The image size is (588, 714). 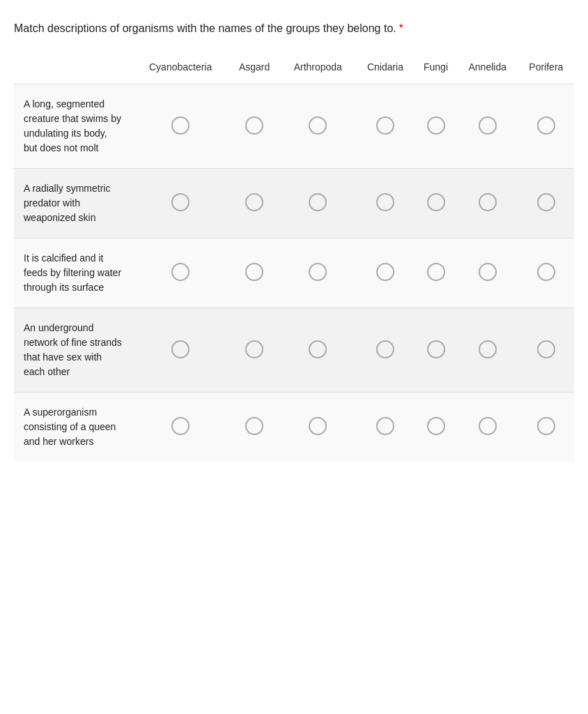 I want to click on radio-5-porifera, so click(x=546, y=426).